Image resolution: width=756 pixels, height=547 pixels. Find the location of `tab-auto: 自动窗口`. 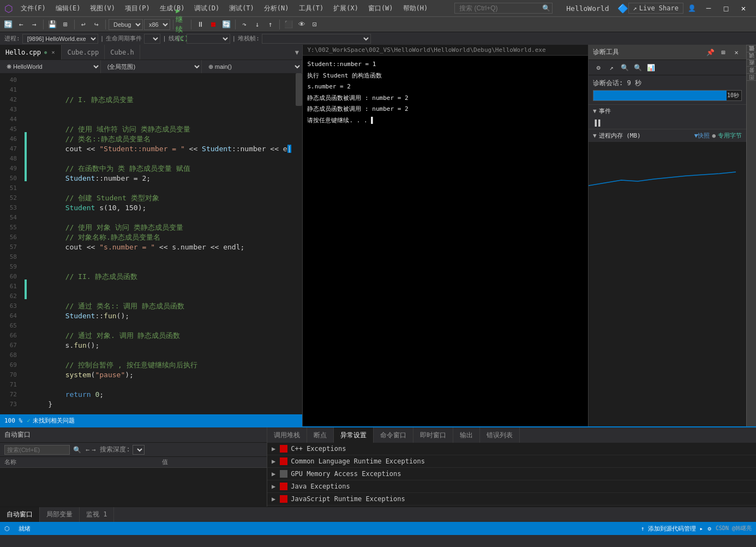

tab-auto: 自动窗口 is located at coordinates (20, 514).